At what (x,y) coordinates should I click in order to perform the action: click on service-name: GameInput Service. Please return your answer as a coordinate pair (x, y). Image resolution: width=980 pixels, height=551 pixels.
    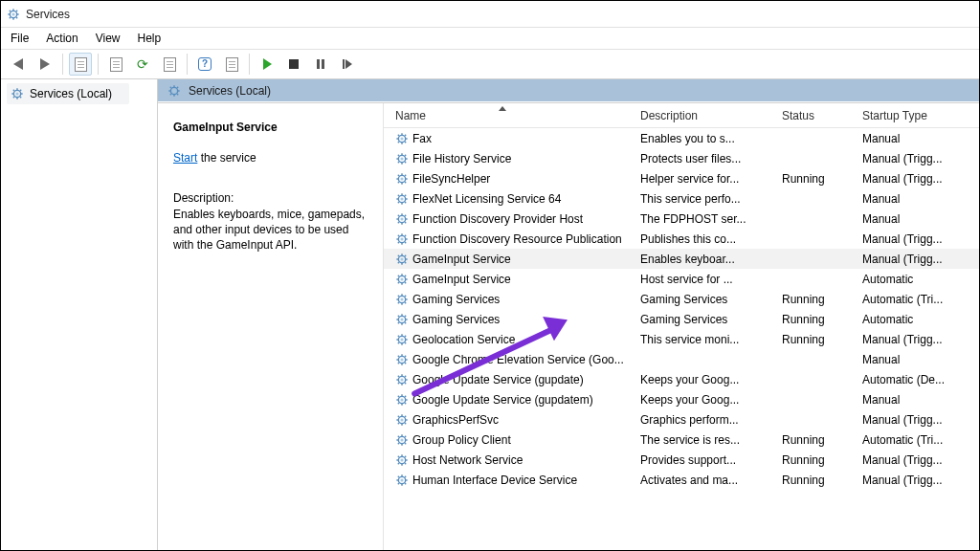
    Looking at the image, I should click on (461, 279).